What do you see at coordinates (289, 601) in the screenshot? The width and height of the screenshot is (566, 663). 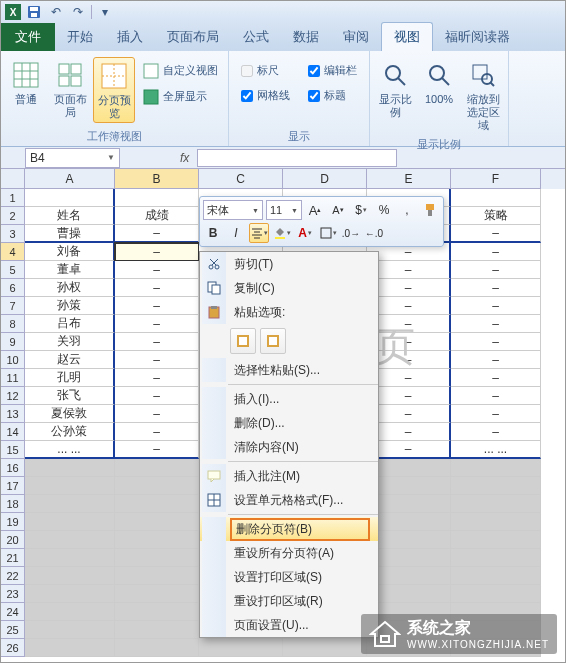 I see `menu-reset-print-area: 重设打印区域(R)` at bounding box center [289, 601].